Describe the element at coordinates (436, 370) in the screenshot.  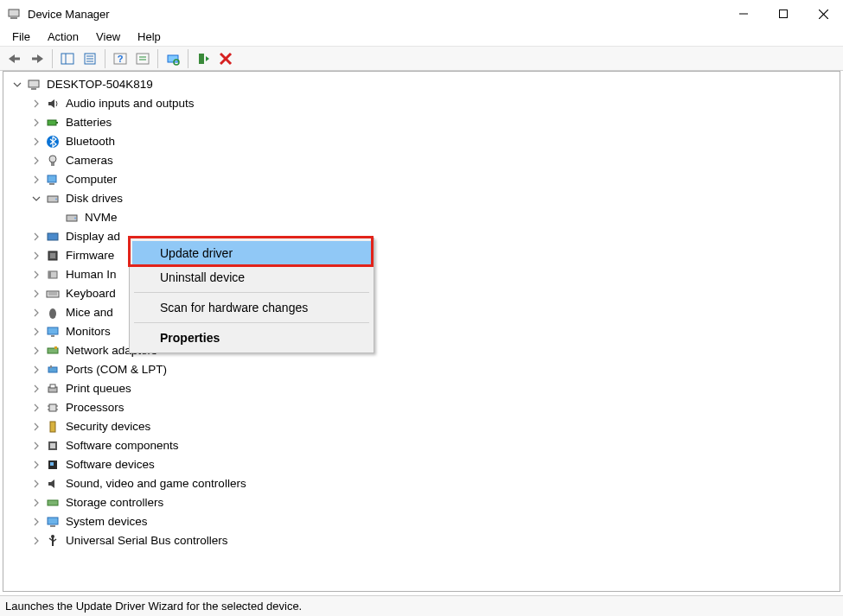
I see `tree-item-ports: Ports (COM & LPT)` at that location.